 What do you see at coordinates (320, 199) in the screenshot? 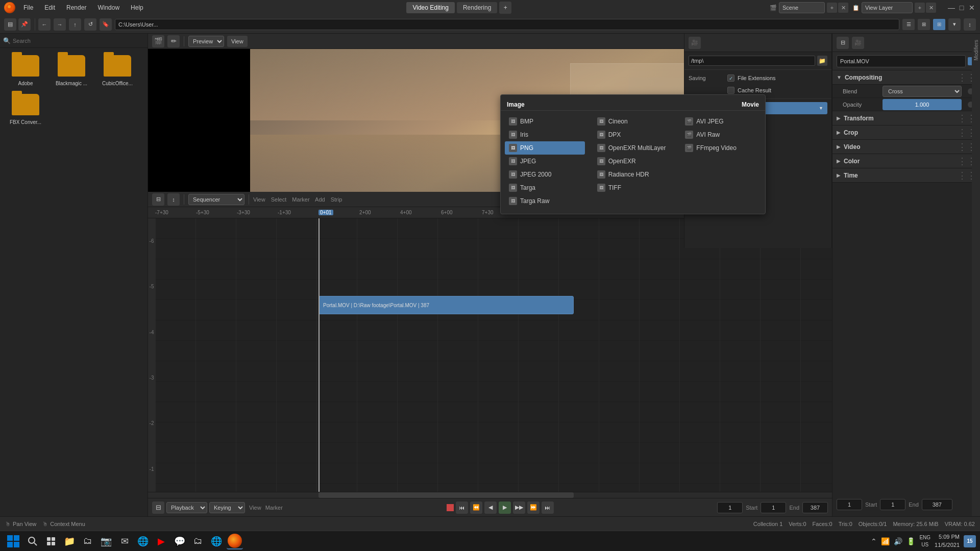
I see `seq-add-menu: Add` at bounding box center [320, 199].